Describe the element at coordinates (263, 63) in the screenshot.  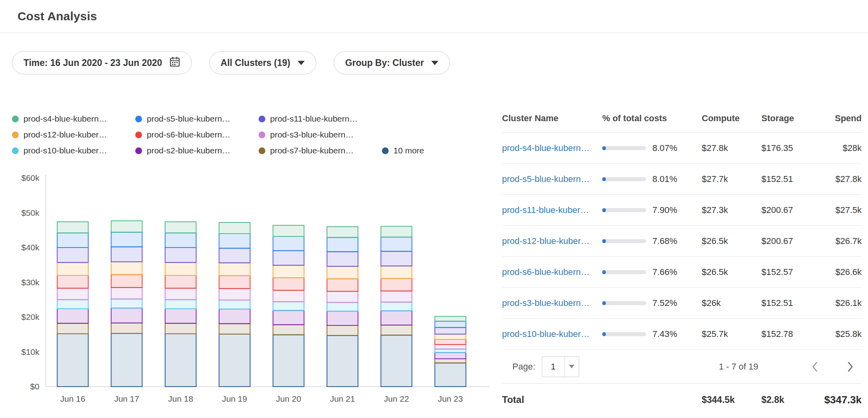
I see `clusters-filter: All Clusters (19)` at that location.